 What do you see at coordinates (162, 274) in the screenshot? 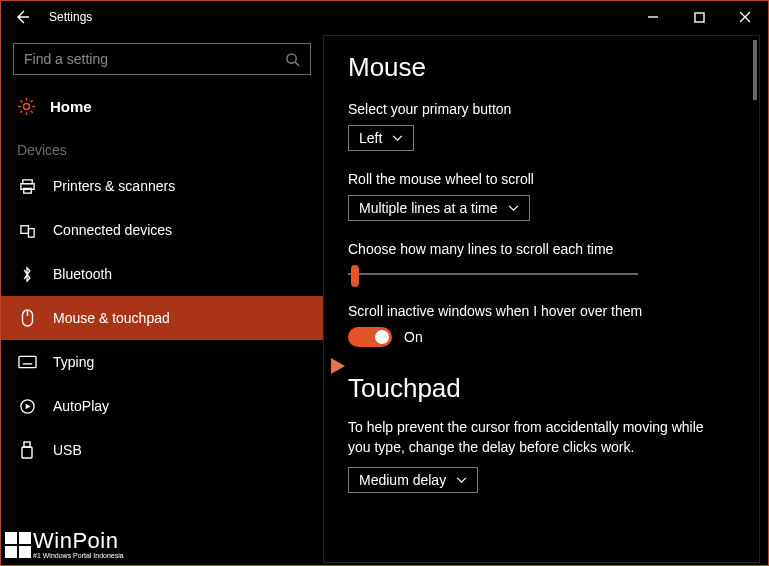
I see `sidebar-item-bluetooth: Bluetooth` at bounding box center [162, 274].